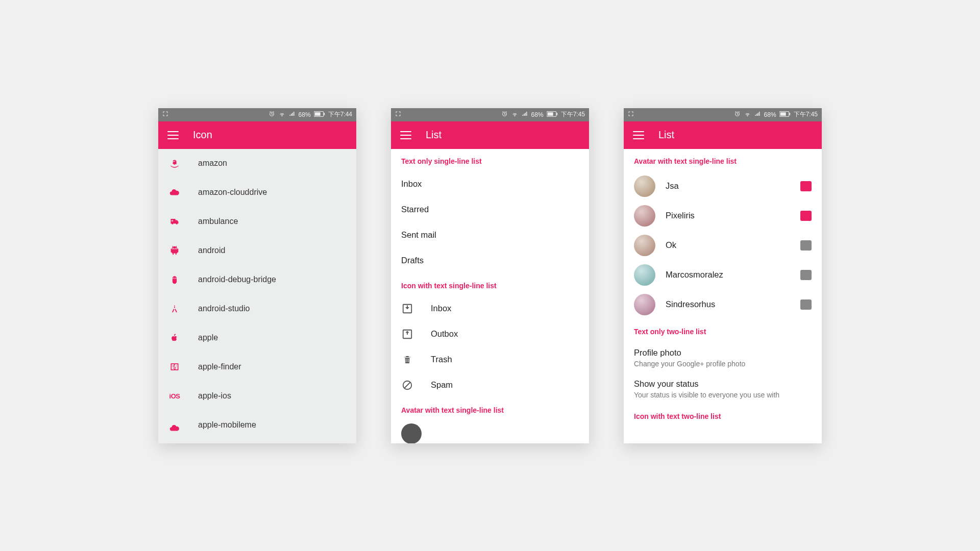 This screenshot has height=551, width=980. Describe the element at coordinates (257, 221) in the screenshot. I see `list-item: ambulance` at that location.